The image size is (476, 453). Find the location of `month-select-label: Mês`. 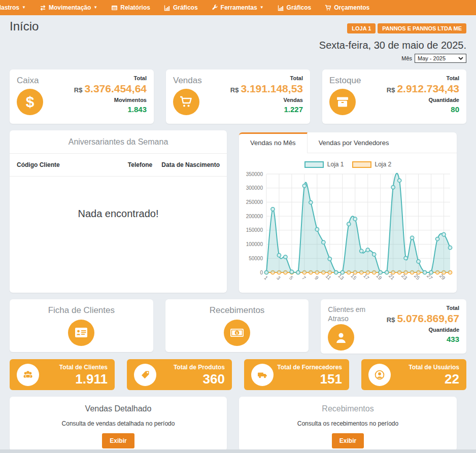

month-select-label: Mês is located at coordinates (407, 58).